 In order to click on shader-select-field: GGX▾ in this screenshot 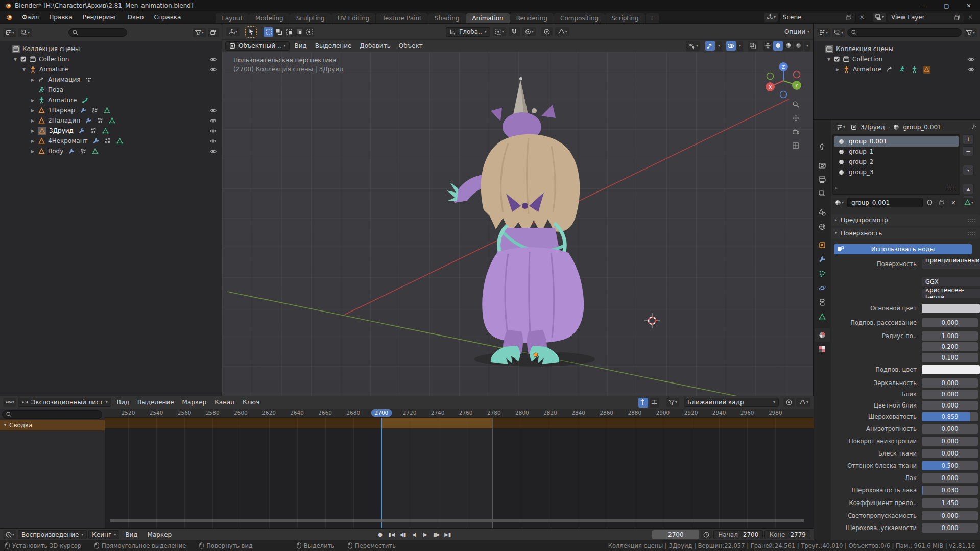, I will do `click(951, 282)`.